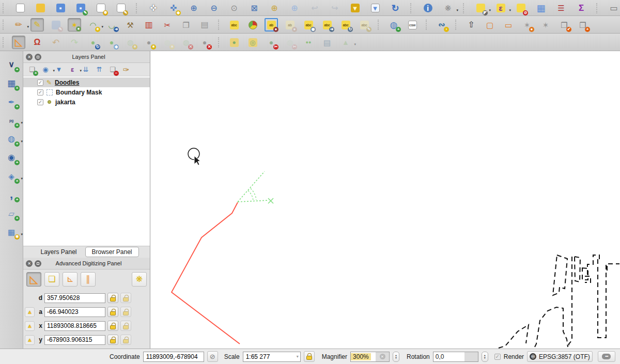 The width and height of the screenshot is (620, 364). I want to click on d-lock-button, so click(113, 298).